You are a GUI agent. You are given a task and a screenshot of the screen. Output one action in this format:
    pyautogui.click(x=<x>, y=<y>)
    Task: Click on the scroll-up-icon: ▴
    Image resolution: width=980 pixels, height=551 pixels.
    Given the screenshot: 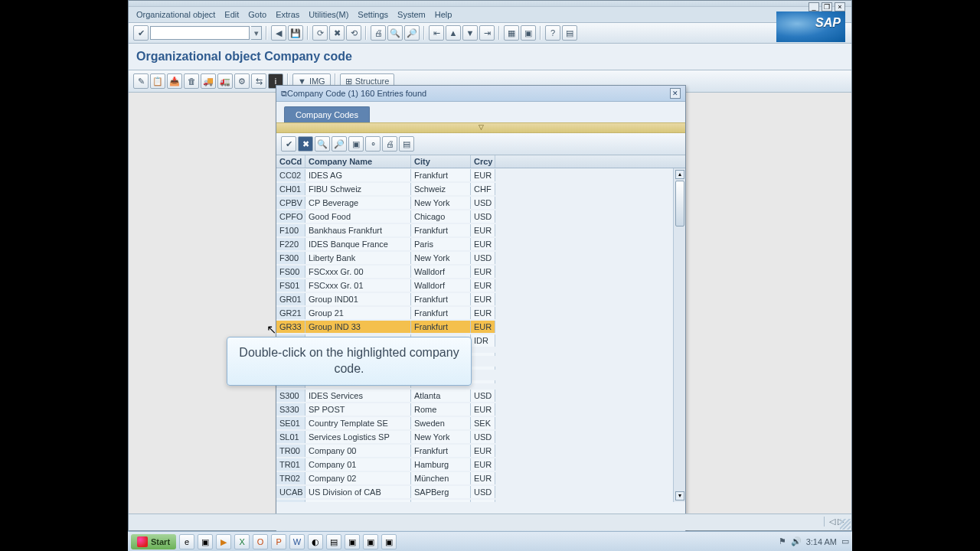 What is the action you would take?
    pyautogui.click(x=680, y=174)
    